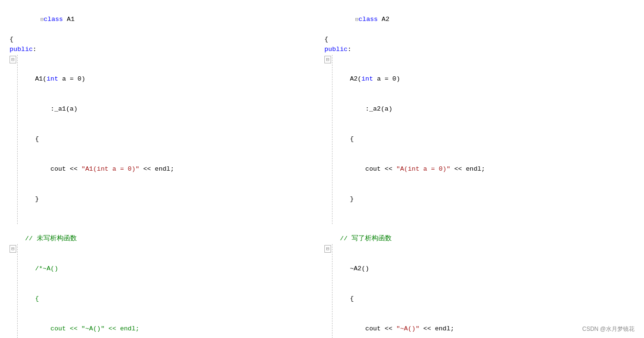  What do you see at coordinates (472, 239) in the screenshot?
I see `code-comment: // 写了析构函数` at bounding box center [472, 239].